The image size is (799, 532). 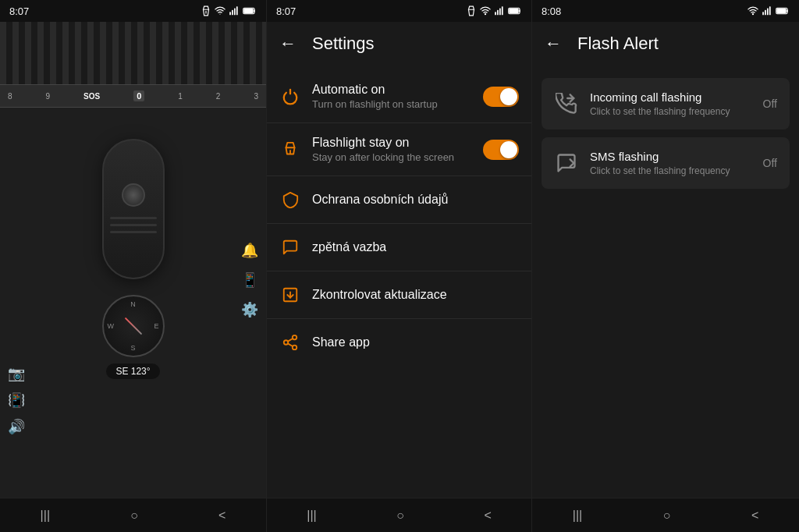 What do you see at coordinates (770, 163) in the screenshot?
I see `sms-status: Off` at bounding box center [770, 163].